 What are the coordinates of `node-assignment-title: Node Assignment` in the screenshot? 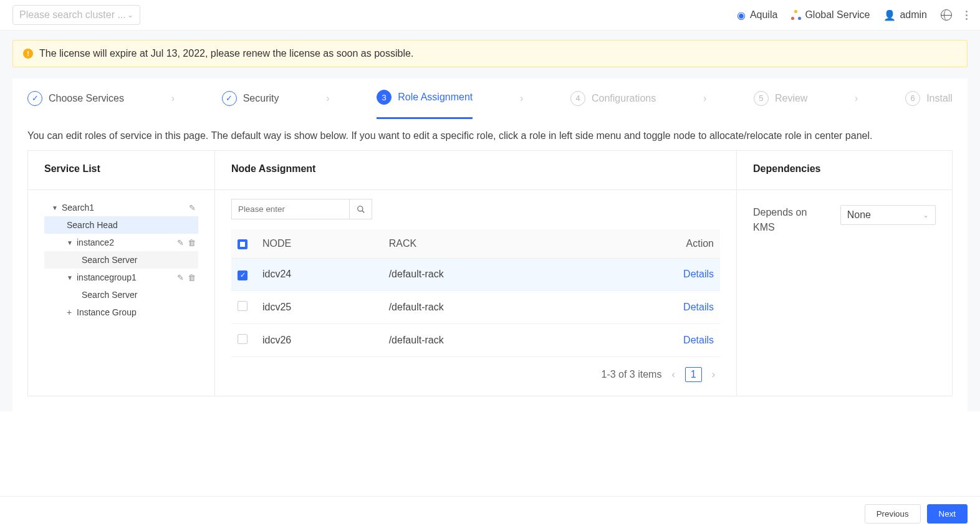 It's located at (476, 169).